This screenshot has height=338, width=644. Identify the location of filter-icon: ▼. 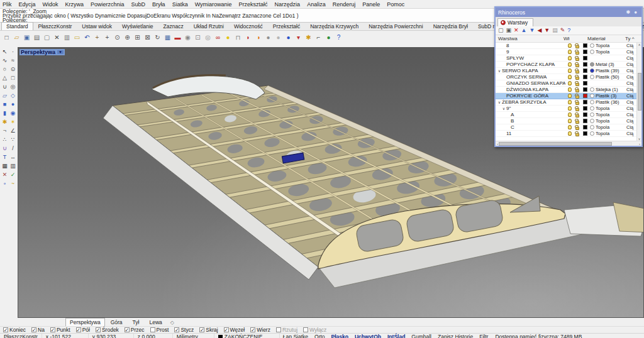
(547, 30).